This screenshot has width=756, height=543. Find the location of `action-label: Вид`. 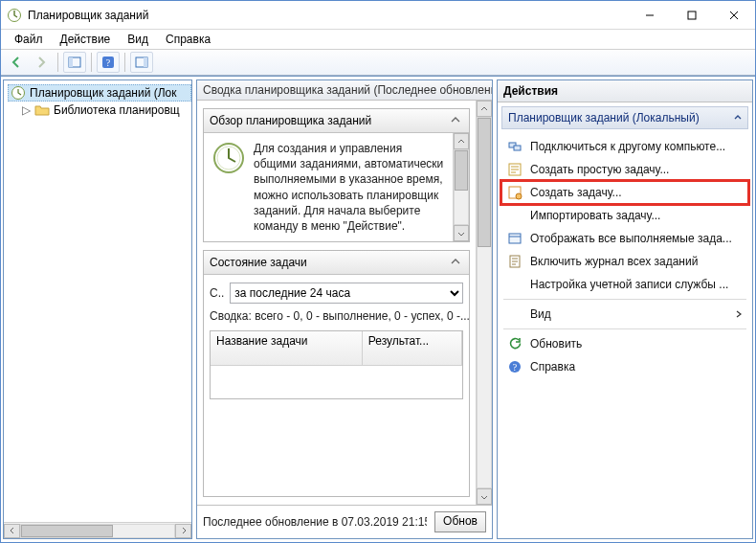

action-label: Вид is located at coordinates (541, 314).